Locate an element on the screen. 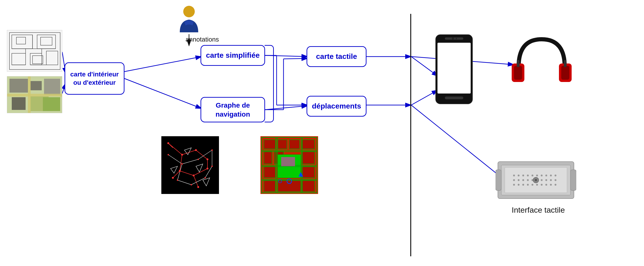 Image resolution: width=644 pixels, height=266 pixels. headphones-icon is located at coordinates (542, 65).